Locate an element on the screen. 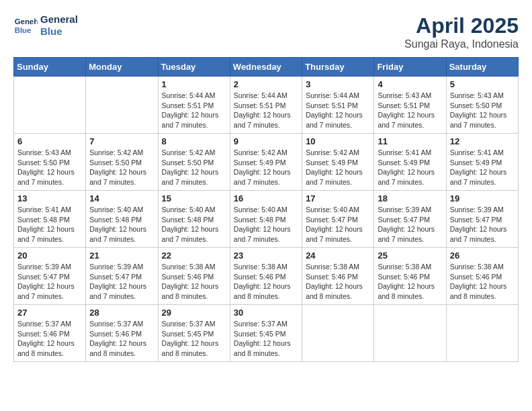 The height and width of the screenshot is (411, 532). calendar-cell: 19Sunrise: 5:39 AM Sunset: 5:47 PM Dayli… is located at coordinates (482, 219).